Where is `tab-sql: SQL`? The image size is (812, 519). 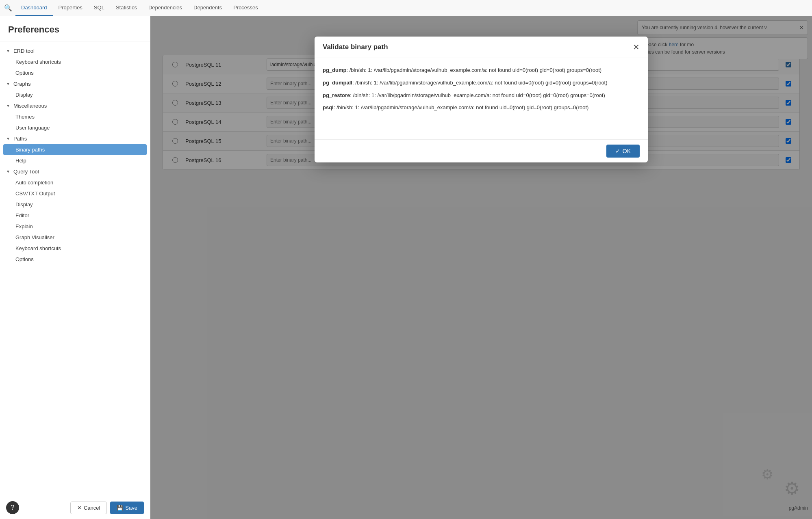
tab-sql: SQL is located at coordinates (99, 8).